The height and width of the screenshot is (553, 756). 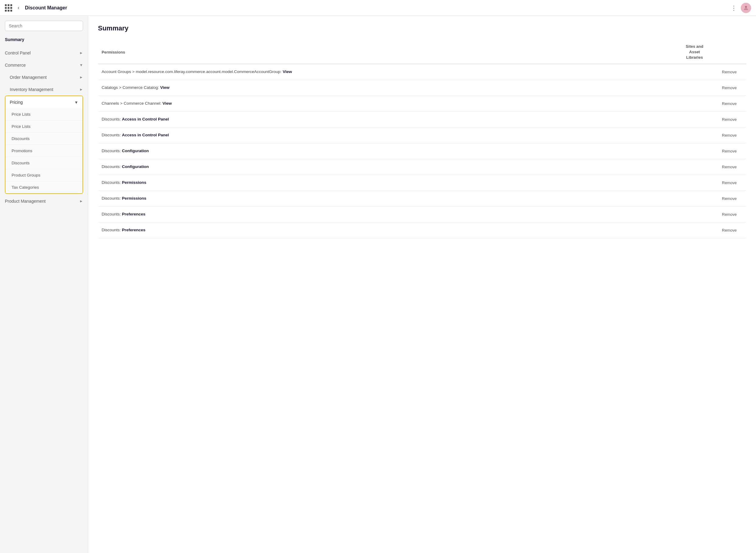 I want to click on sidebar-item-label: Order Management, so click(x=28, y=77).